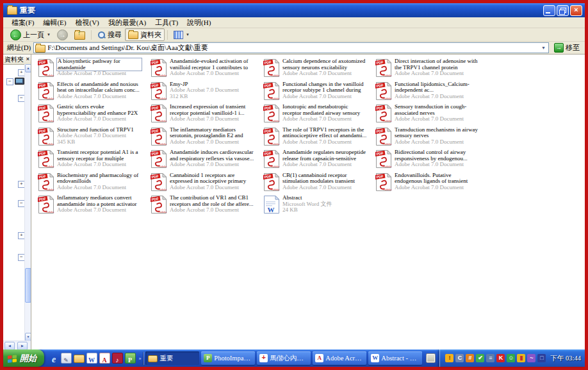 Image resolution: width=588 pixels, height=370 pixels. I want to click on file-item: PDF Adobe Functional lipidomics_Calcium-…, so click(430, 93).